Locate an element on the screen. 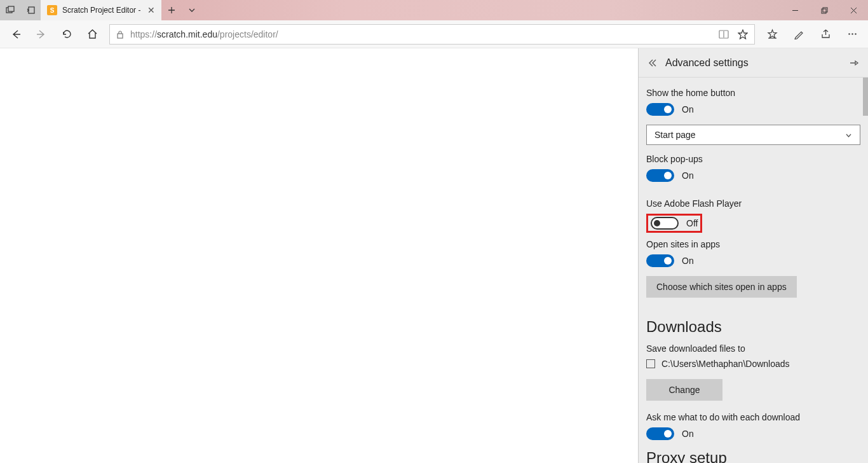 Image resolution: width=868 pixels, height=463 pixels. download-path-row: C:\Users\Methaphan\Downloads is located at coordinates (754, 364).